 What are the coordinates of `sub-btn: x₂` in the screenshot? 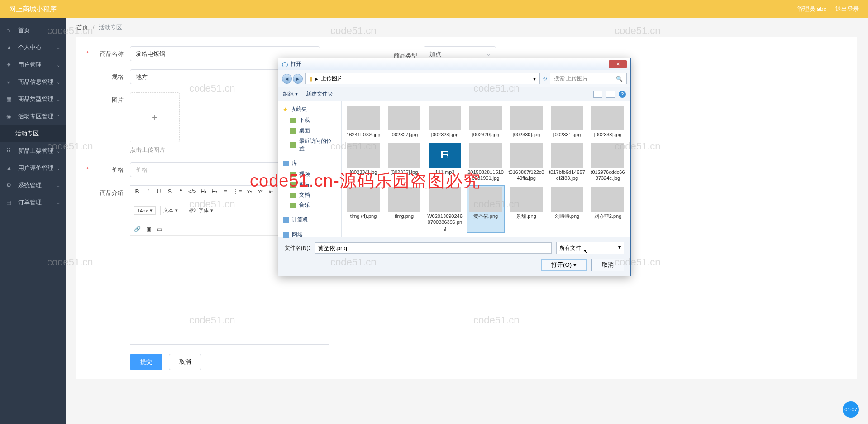 It's located at (249, 192).